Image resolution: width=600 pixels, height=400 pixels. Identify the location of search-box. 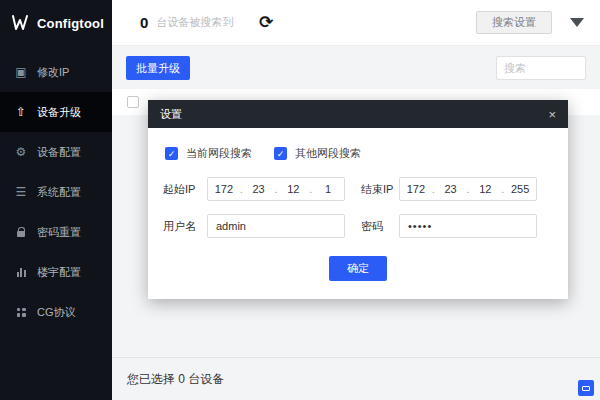
(541, 68).